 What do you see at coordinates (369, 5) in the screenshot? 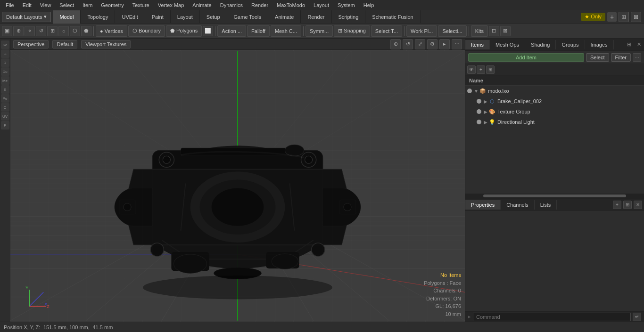
I see `menu-help: Help` at bounding box center [369, 5].